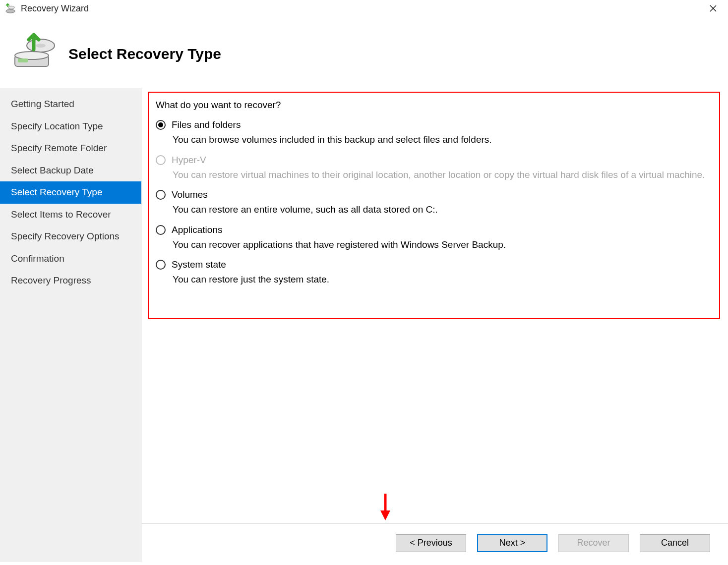 The image size is (728, 565). I want to click on wizard-footer: < Previous Next > Recover Cancel, so click(435, 543).